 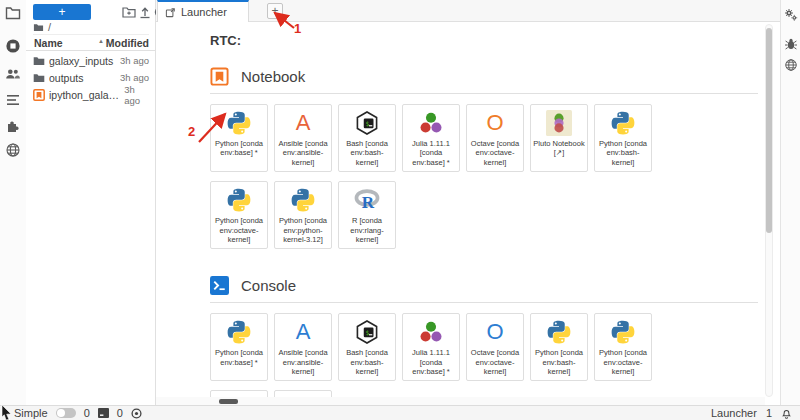 What do you see at coordinates (786, 414) in the screenshot?
I see `bell-icon` at bounding box center [786, 414].